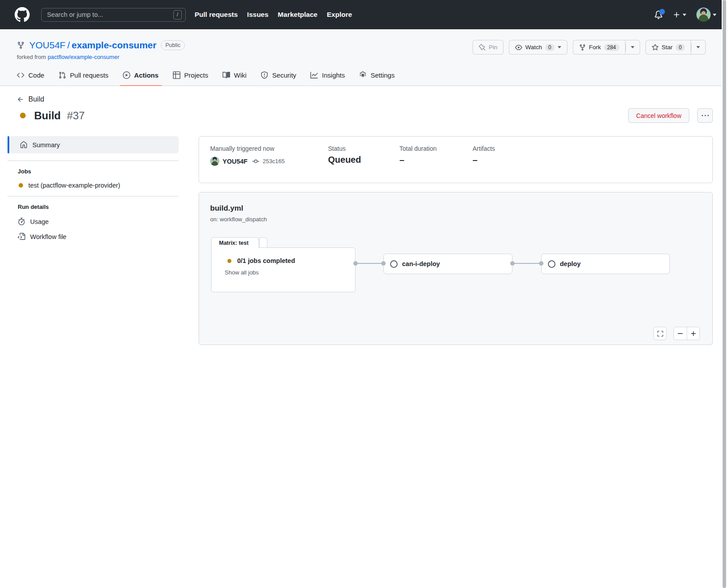 The height and width of the screenshot is (588, 727). What do you see at coordinates (21, 222) in the screenshot?
I see `stopwatch-icon` at bounding box center [21, 222].